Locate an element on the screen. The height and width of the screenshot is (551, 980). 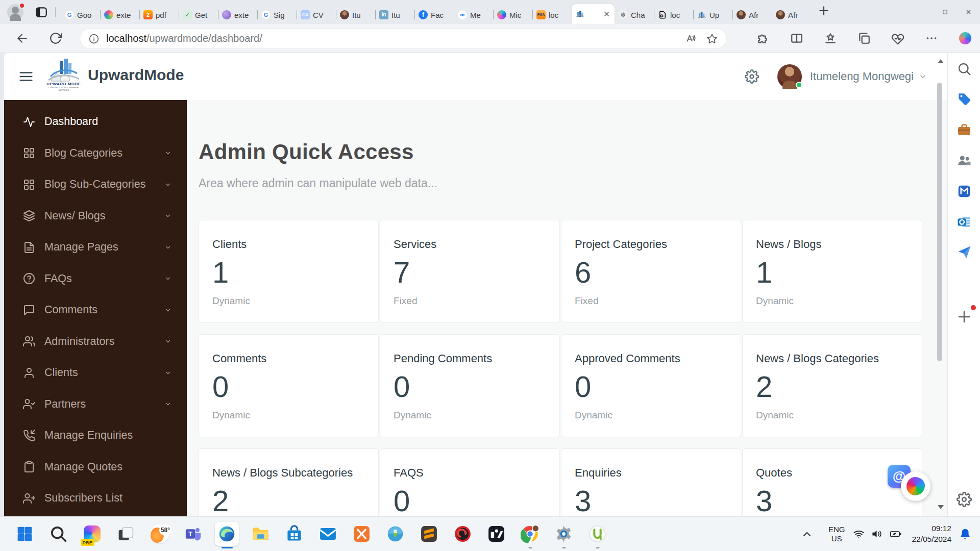
stat-card: Project Categories 6 Fixed is located at coordinates (651, 271).